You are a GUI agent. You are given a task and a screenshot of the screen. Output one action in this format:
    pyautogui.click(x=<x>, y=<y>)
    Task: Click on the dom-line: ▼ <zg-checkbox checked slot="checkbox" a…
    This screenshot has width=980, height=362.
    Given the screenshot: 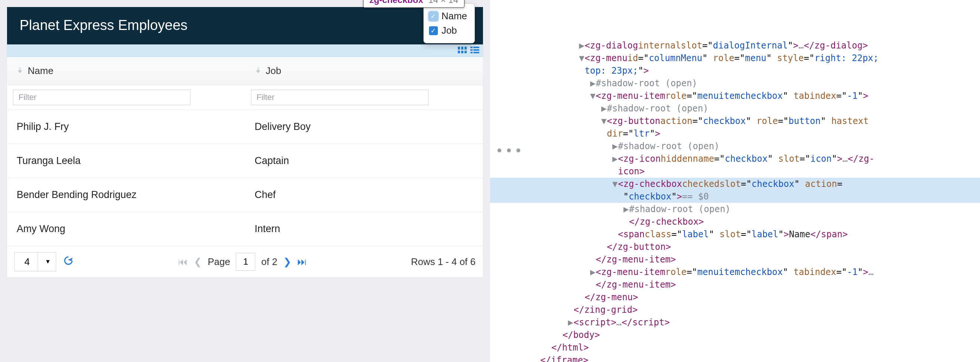 What is the action you would take?
    pyautogui.click(x=735, y=184)
    